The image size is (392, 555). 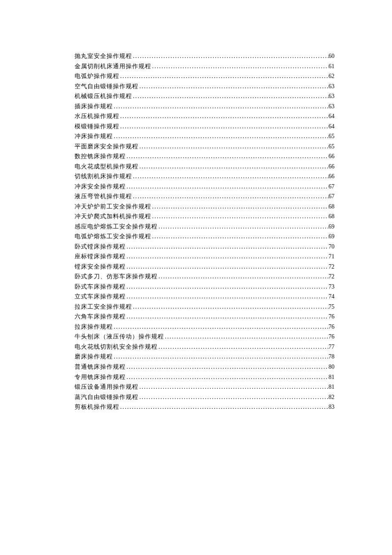 What do you see at coordinates (119, 337) in the screenshot?
I see `toc-title: 牛头刨床（液压传动）操作规程` at bounding box center [119, 337].